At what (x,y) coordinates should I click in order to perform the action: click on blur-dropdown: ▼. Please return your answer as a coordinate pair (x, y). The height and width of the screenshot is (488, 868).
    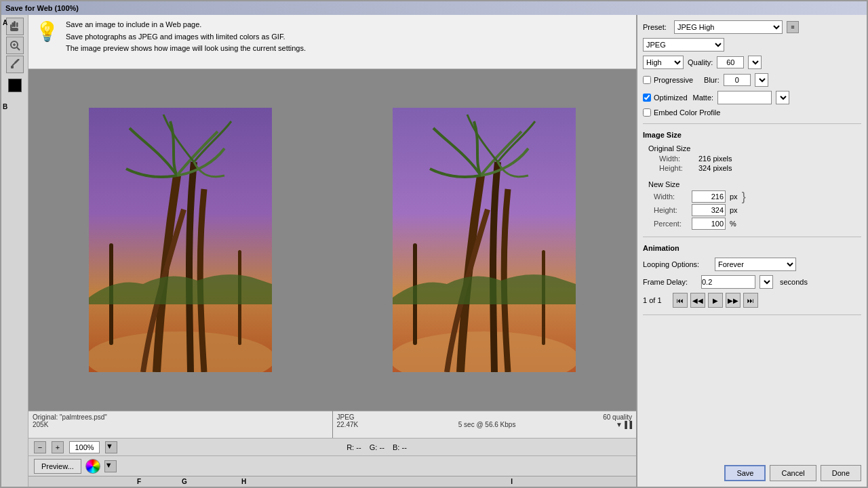
    Looking at the image, I should click on (762, 80).